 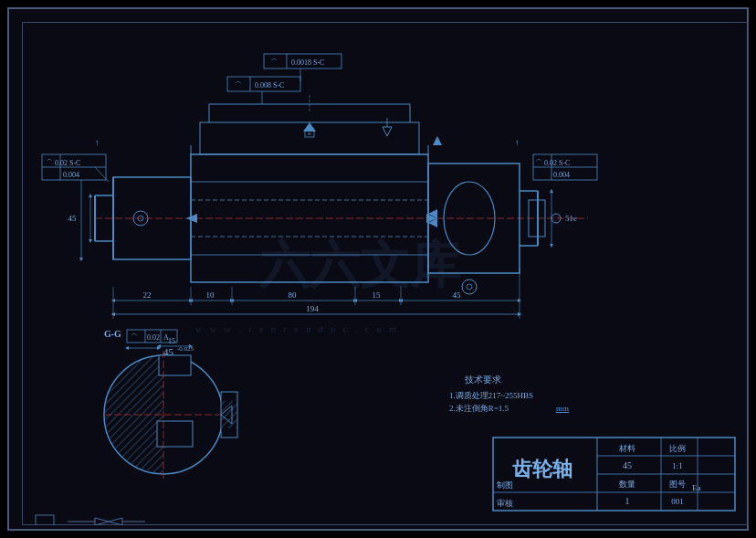 What do you see at coordinates (562, 408) in the screenshot?
I see `svg-text: mm` at bounding box center [562, 408].